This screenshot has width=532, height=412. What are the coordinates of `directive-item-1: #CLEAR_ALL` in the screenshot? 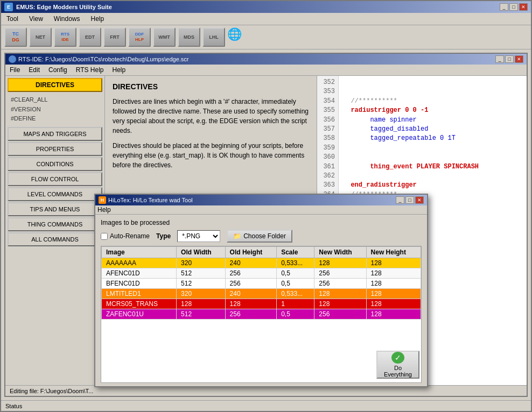 It's located at (55, 100).